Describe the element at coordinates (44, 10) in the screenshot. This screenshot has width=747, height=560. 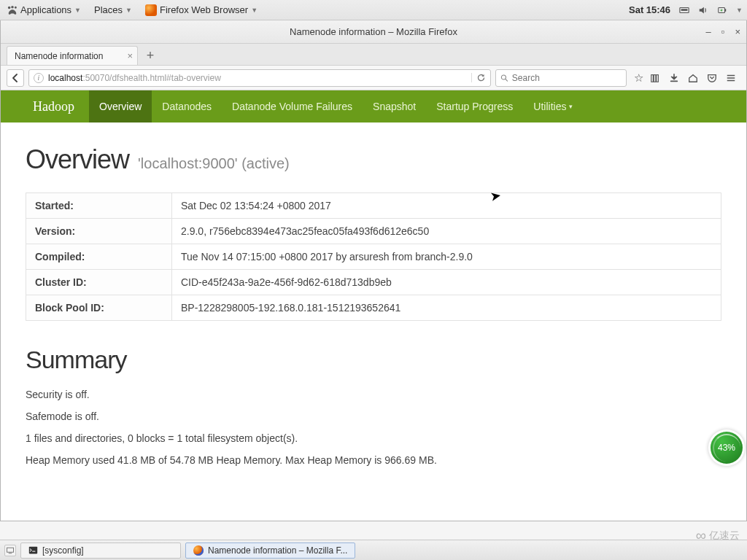
I see `applications-menu: Applications ▼` at that location.